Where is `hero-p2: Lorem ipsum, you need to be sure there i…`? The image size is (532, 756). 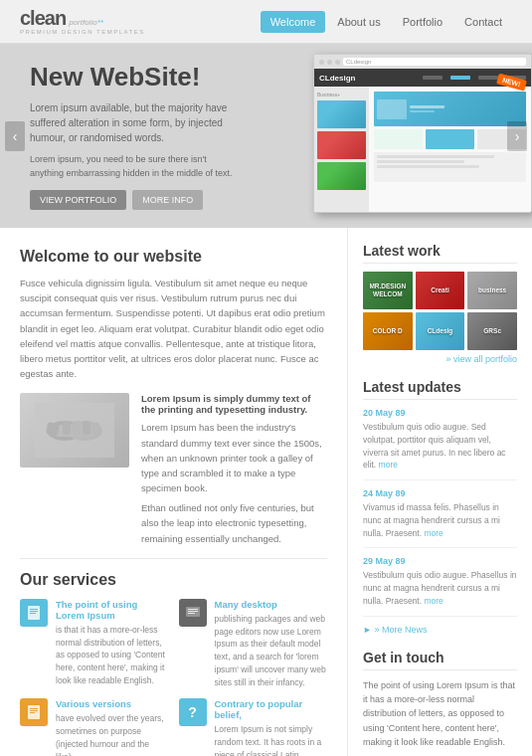
hero-p2: Lorem ipsum, you need to be sure there i… is located at coordinates (134, 167).